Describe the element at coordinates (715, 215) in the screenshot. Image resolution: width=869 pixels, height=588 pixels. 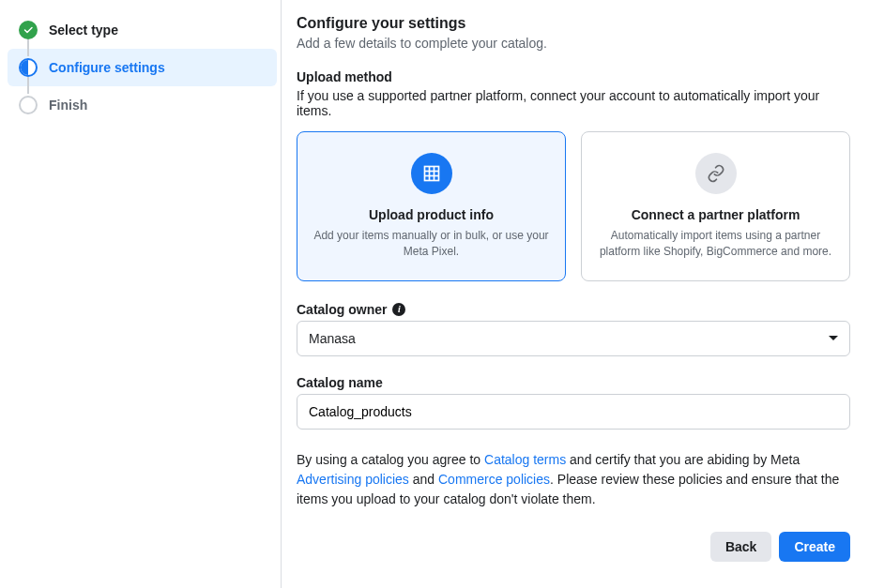
I see `card-title: Connect a partner platform` at that location.